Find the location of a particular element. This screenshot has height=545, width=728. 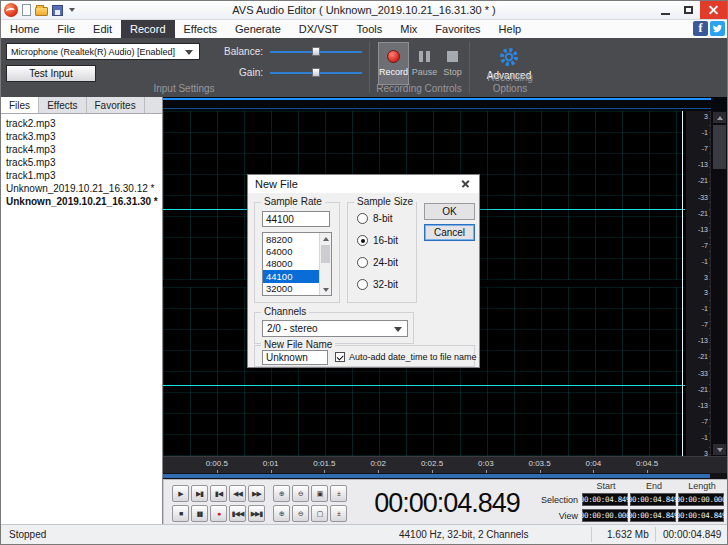

sample-rate-option-44100: 44100 is located at coordinates (291, 276).